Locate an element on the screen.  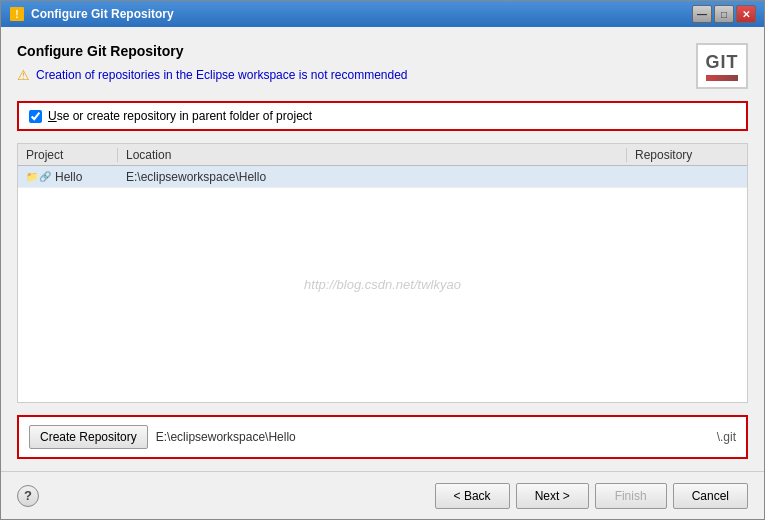
next-button: Next > is located at coordinates (552, 496).